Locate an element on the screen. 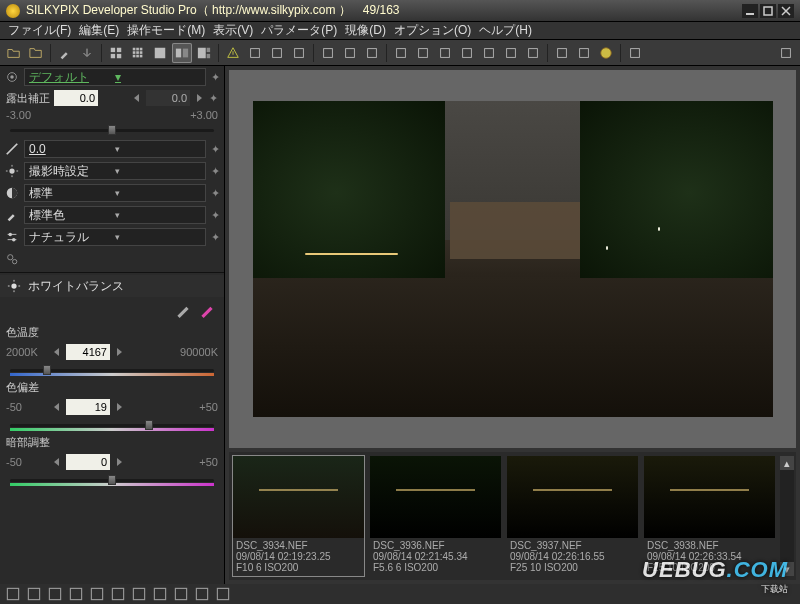 The height and width of the screenshot is (604, 800). coin-icon is located at coordinates (606, 53).